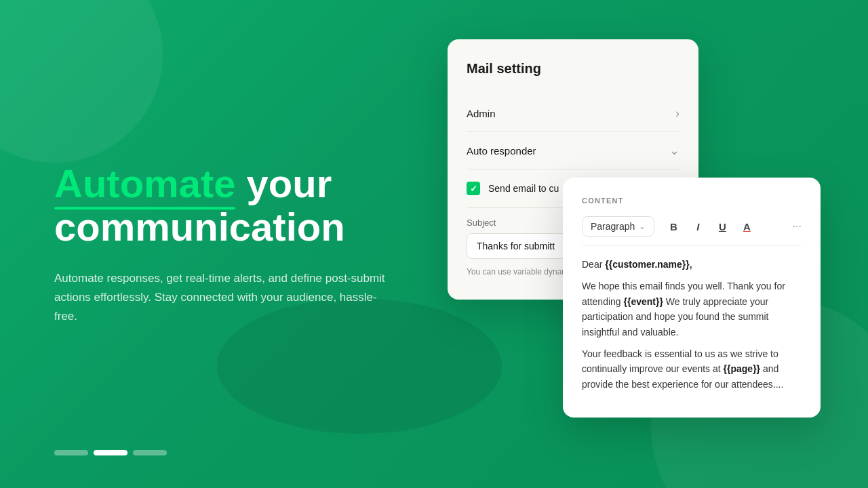  Describe the element at coordinates (111, 453) in the screenshot. I see `pagination` at that location.